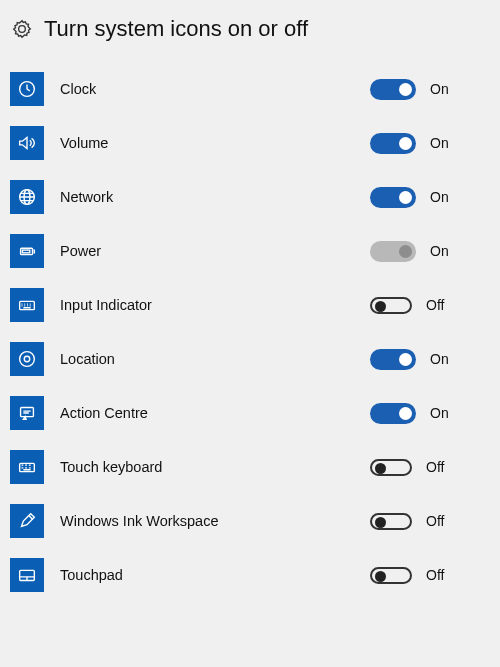 This screenshot has width=500, height=667. Describe the element at coordinates (176, 29) in the screenshot. I see `page-title: Turn system icons on or off` at that location.